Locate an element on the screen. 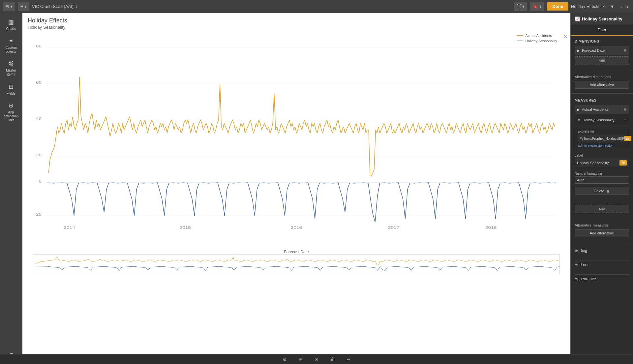 The image size is (633, 364). label-value: Holiday Seasonality is located at coordinates (593, 163).